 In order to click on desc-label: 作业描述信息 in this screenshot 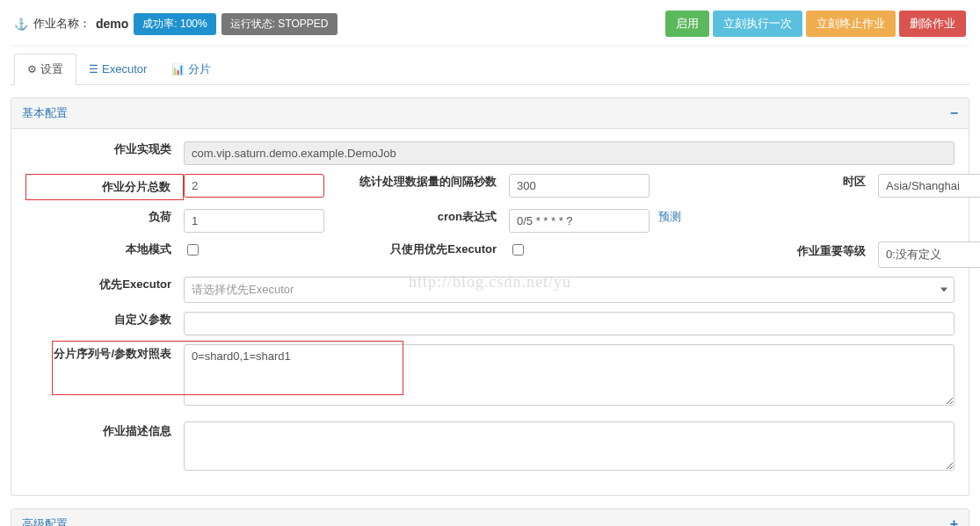, I will do `click(105, 430)`.